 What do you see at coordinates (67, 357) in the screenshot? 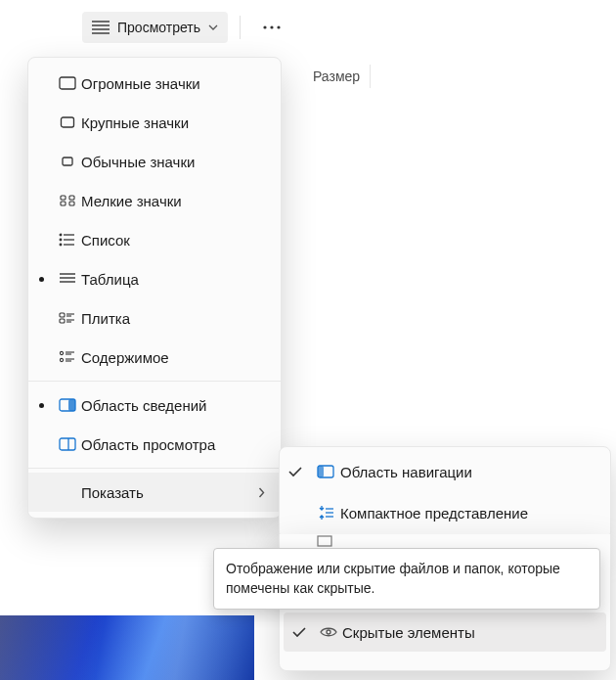
I see `content-icon` at bounding box center [67, 357].